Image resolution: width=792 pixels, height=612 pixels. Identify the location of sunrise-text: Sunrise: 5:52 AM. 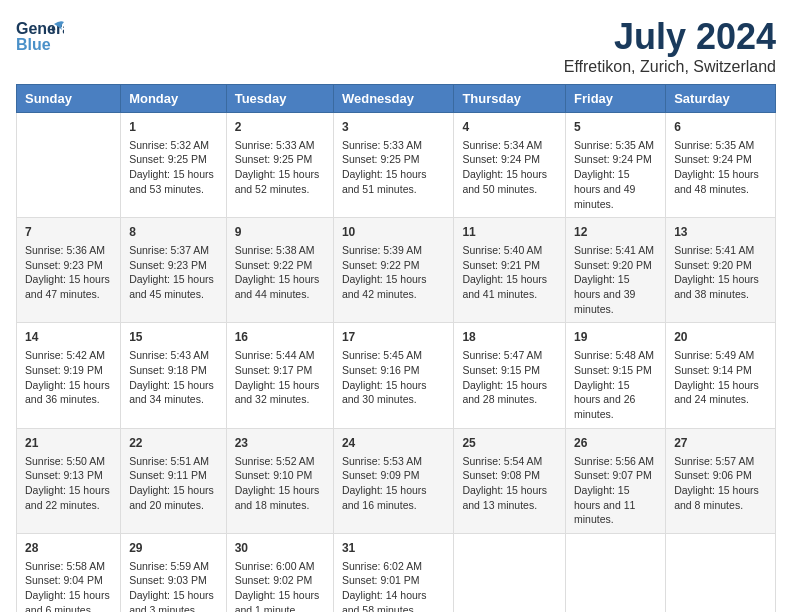
(275, 461).